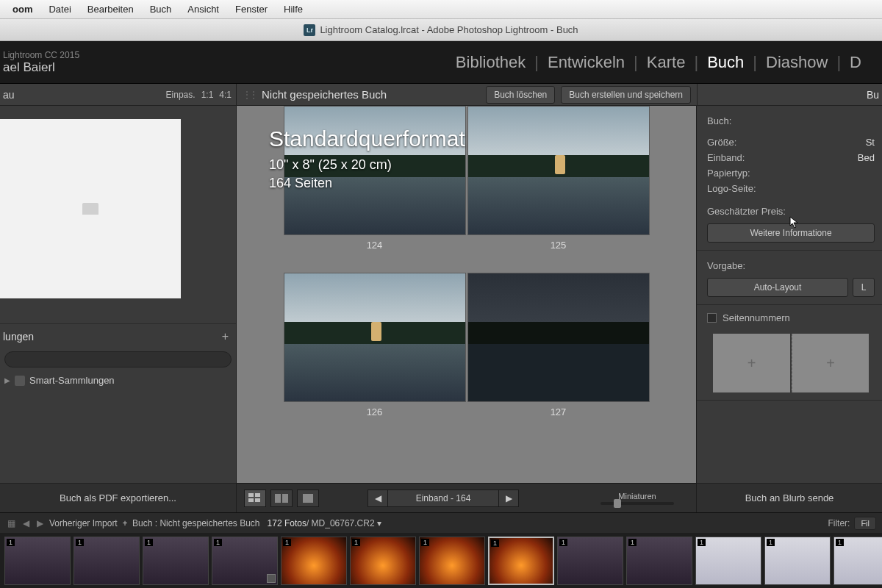 The height and width of the screenshot is (588, 882). I want to click on mini-page-right: +, so click(831, 363).